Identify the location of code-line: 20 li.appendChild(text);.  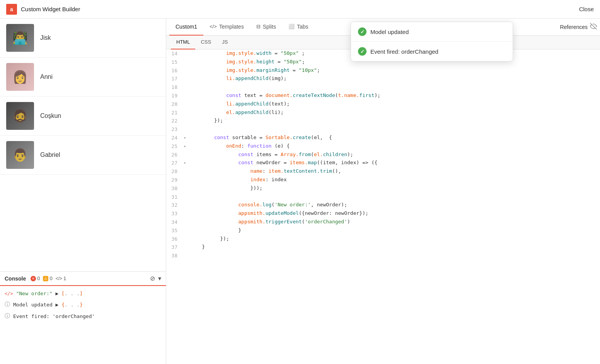
(383, 104).